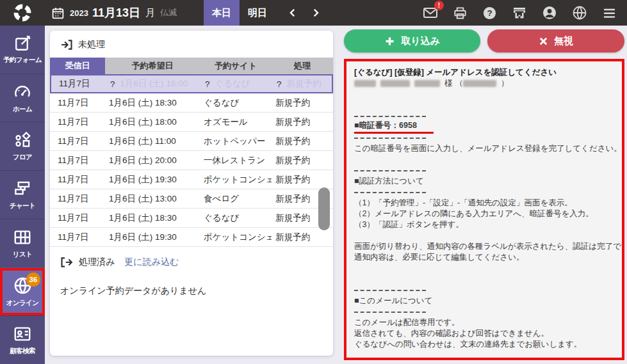 Image resolution: width=627 pixels, height=364 pixels. What do you see at coordinates (293, 13) in the screenshot?
I see `chevron-left-icon` at bounding box center [293, 13].